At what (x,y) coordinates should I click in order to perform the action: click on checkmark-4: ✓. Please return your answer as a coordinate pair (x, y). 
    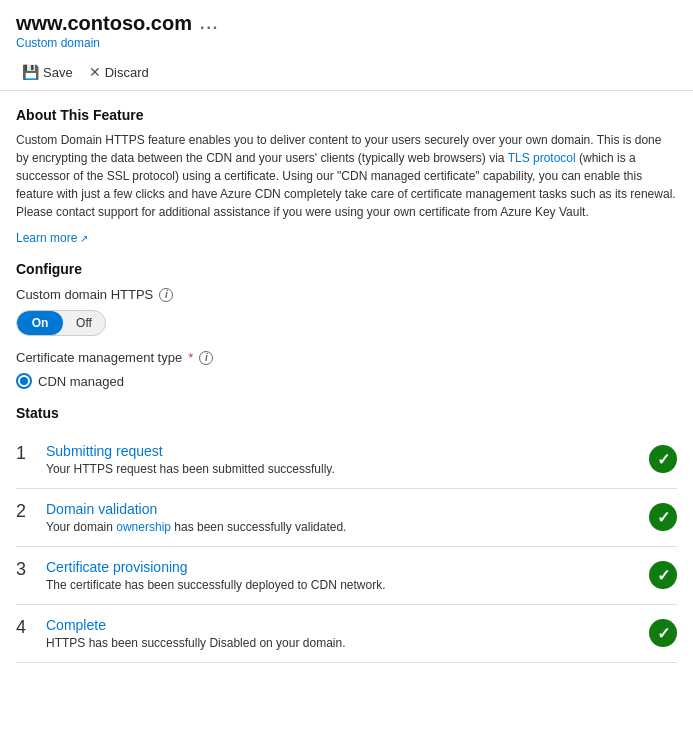
    Looking at the image, I should click on (664, 634).